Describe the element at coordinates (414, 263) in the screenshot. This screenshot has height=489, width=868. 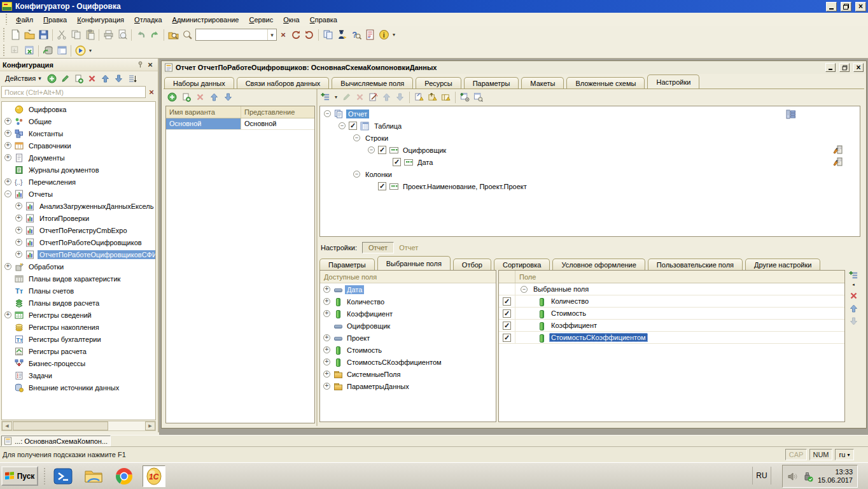
I see `tab-selected-fields: Выбранные поля` at that location.